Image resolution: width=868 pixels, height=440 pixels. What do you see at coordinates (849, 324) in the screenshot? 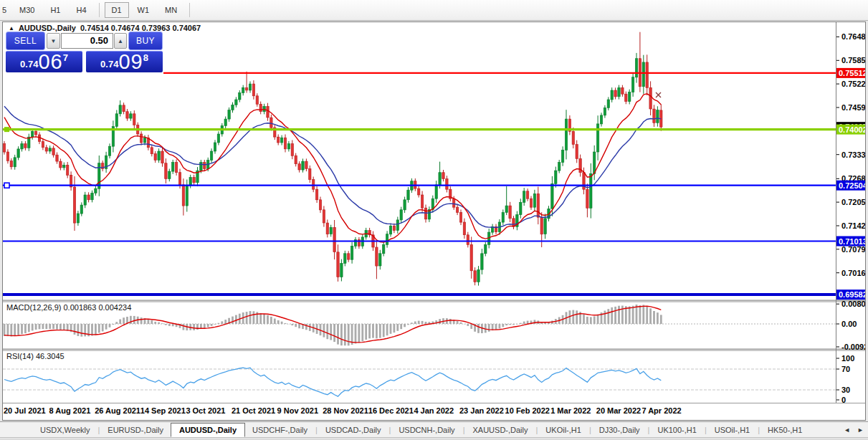
I see `macd-axis-label: 0.00` at bounding box center [849, 324].